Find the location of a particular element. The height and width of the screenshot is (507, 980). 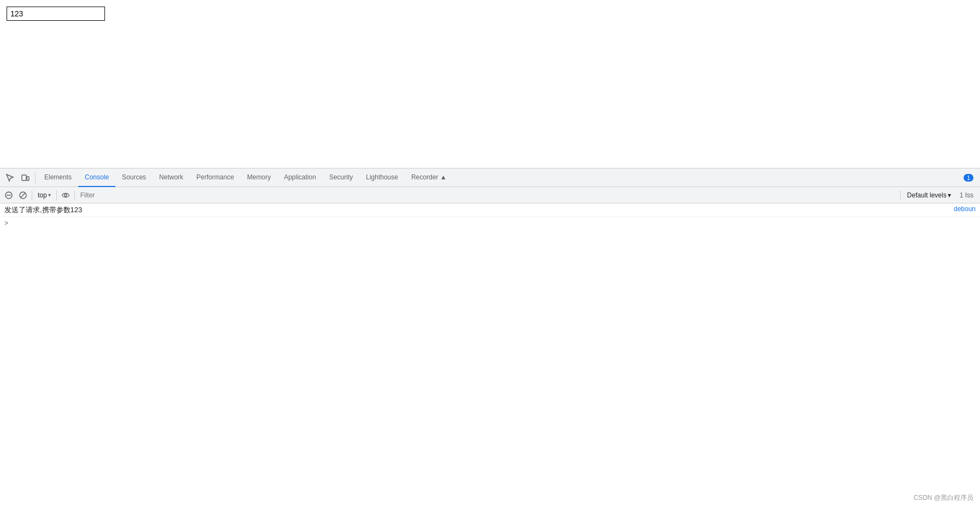

no-block-icon is located at coordinates (23, 195).